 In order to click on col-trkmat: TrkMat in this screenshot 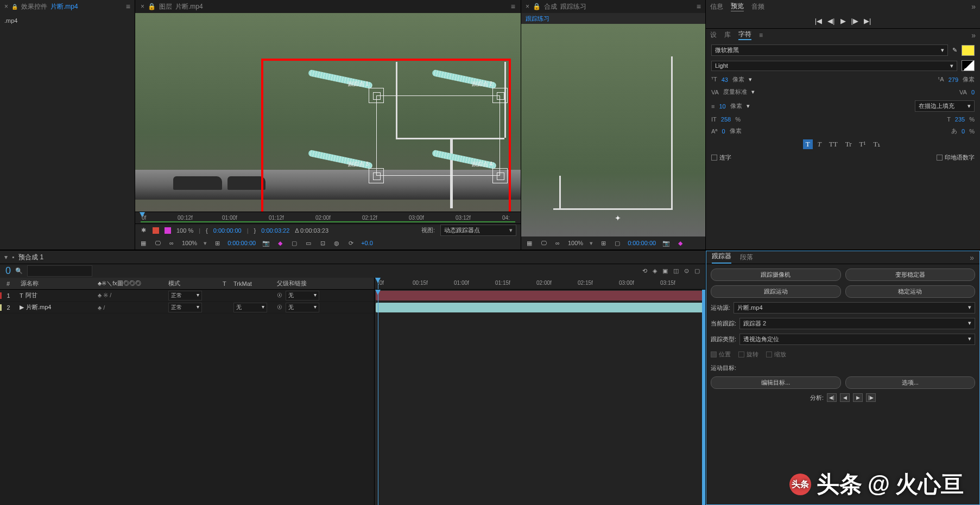, I will do `click(255, 284)`.